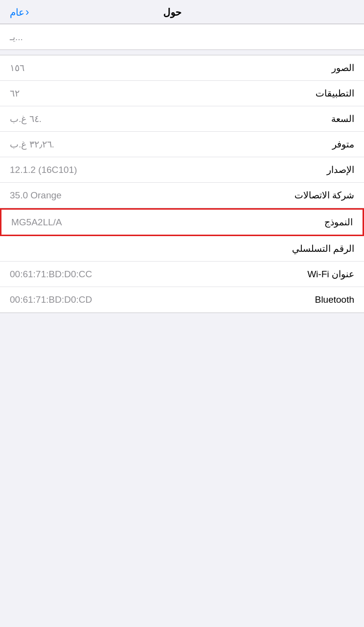  Describe the element at coordinates (172, 12) in the screenshot. I see `page-title: حول` at that location.